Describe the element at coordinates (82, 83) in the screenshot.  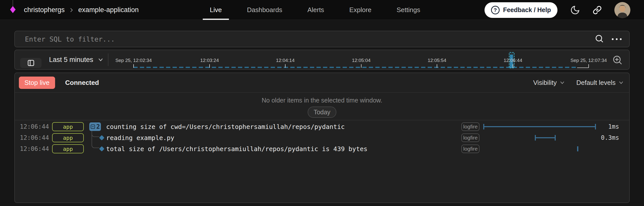
I see `connection-status: Connected` at that location.